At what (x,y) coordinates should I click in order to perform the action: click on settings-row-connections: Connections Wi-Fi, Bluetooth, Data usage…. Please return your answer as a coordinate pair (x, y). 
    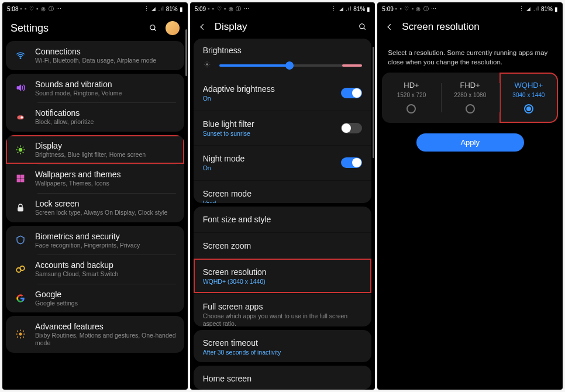
    Looking at the image, I should click on (95, 56).